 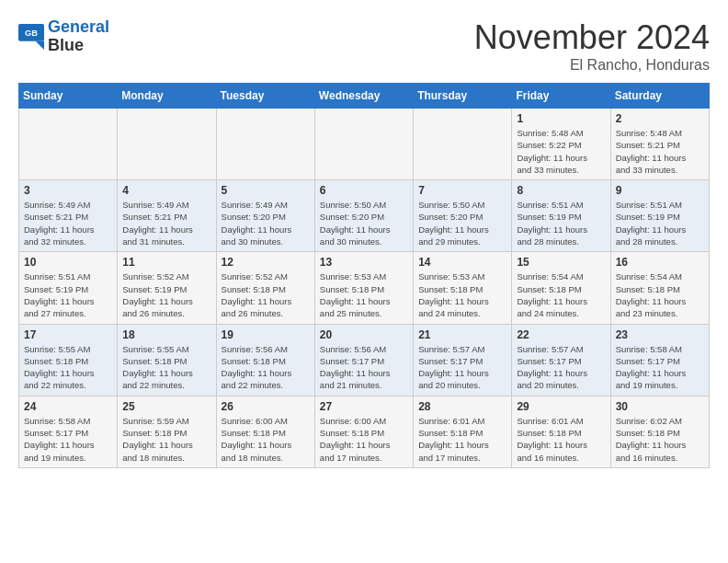 I want to click on calendar-cell: 28Sunrise: 6:01 AM Sunset: 5:18 PM Dayli…, so click(x=463, y=431).